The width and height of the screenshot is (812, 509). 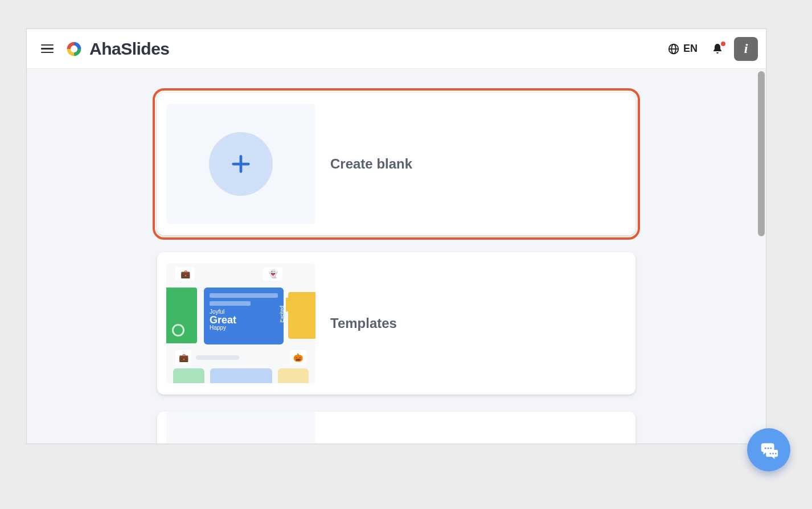 I want to click on next-card-thumb, so click(x=241, y=428).